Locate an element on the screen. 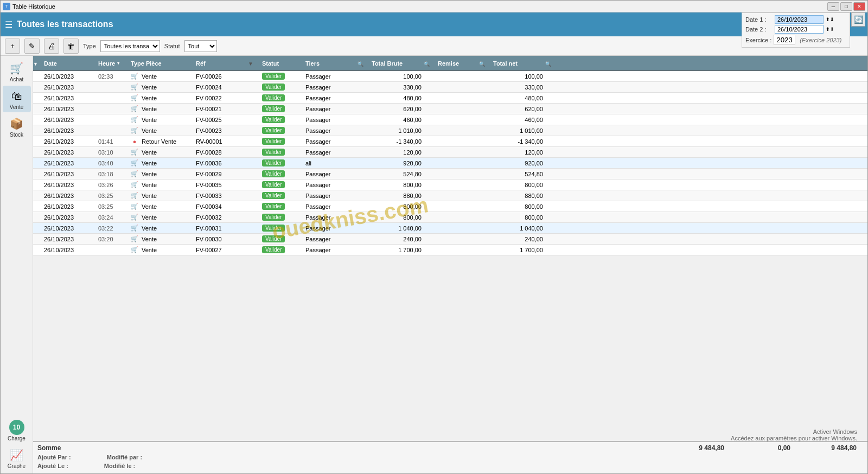  table-row: 26/10/2023 03:26 🛒 Vente FV-00035 Valide… is located at coordinates (450, 185).